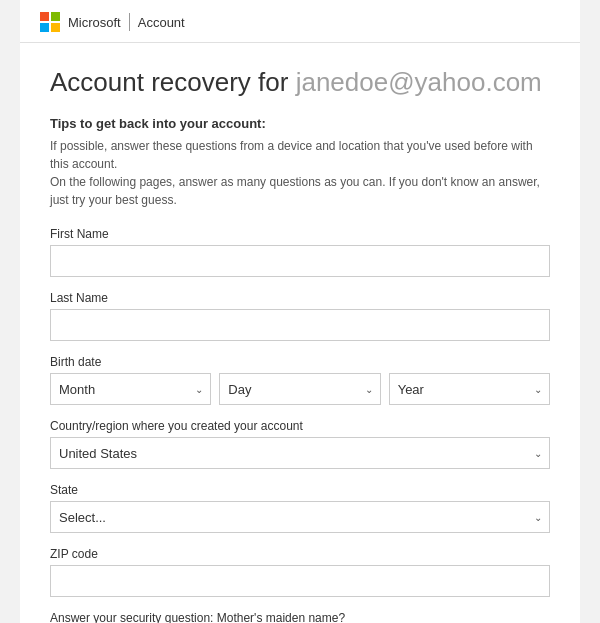  What do you see at coordinates (300, 380) in the screenshot?
I see `birth-date-group: Birth date Month JanuaryFebruaryMarch Ap…` at bounding box center [300, 380].